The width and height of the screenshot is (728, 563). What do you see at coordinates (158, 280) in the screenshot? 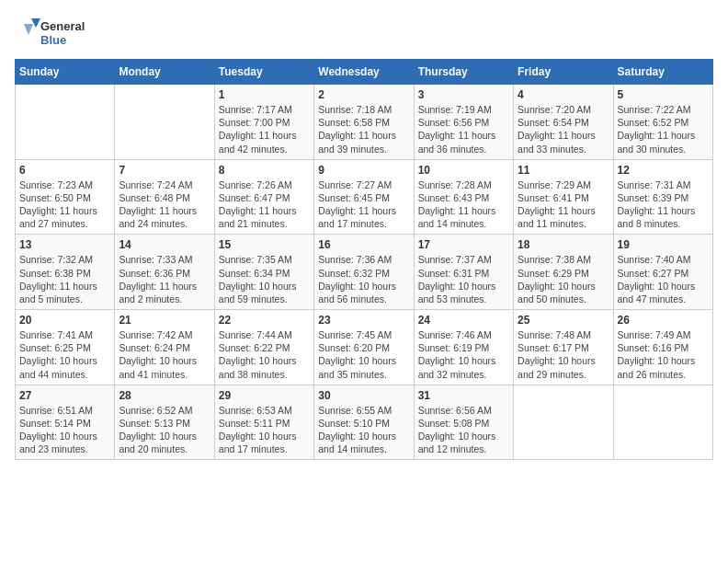
I see `day-detail: Sunrise: 7:33 AM Sunset: 6:36 PM Dayligh…` at bounding box center [158, 280].